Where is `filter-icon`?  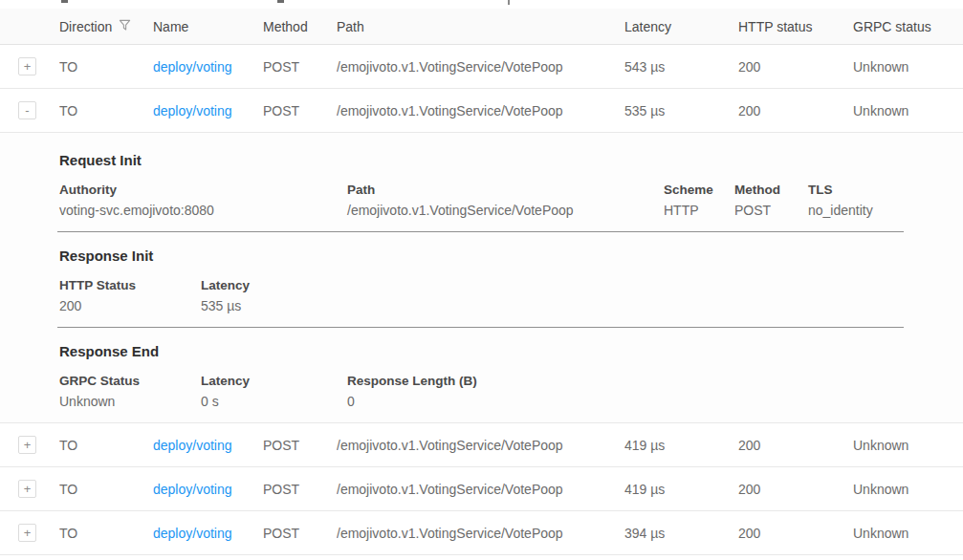 filter-icon is located at coordinates (124, 27).